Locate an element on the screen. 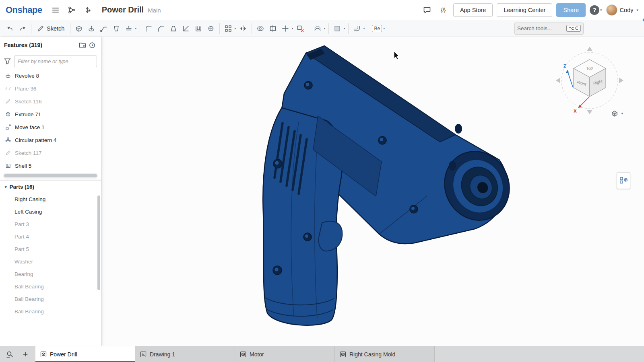  rotate-up-arrow is located at coordinates (590, 49).